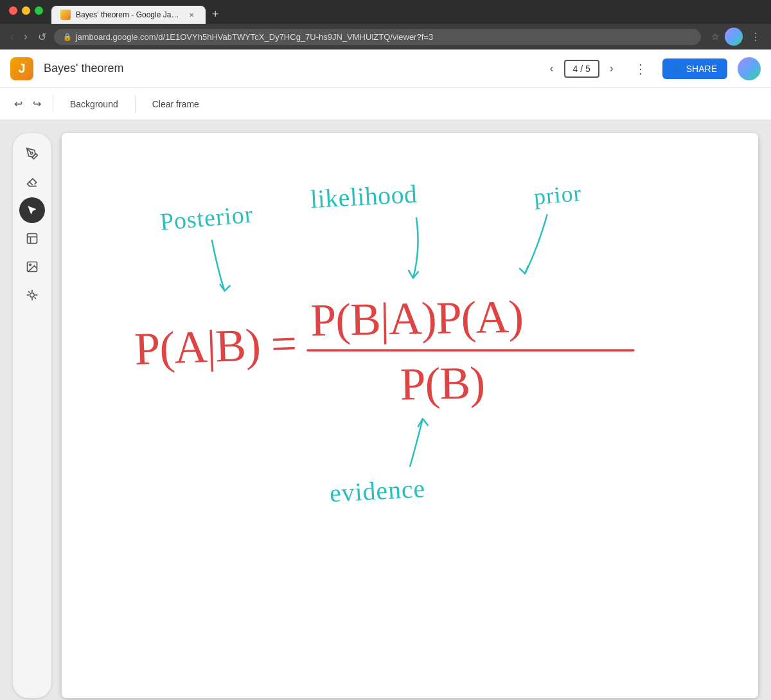 Image resolution: width=771 pixels, height=700 pixels. Describe the element at coordinates (22, 69) in the screenshot. I see `jamboard-logo: J` at that location.